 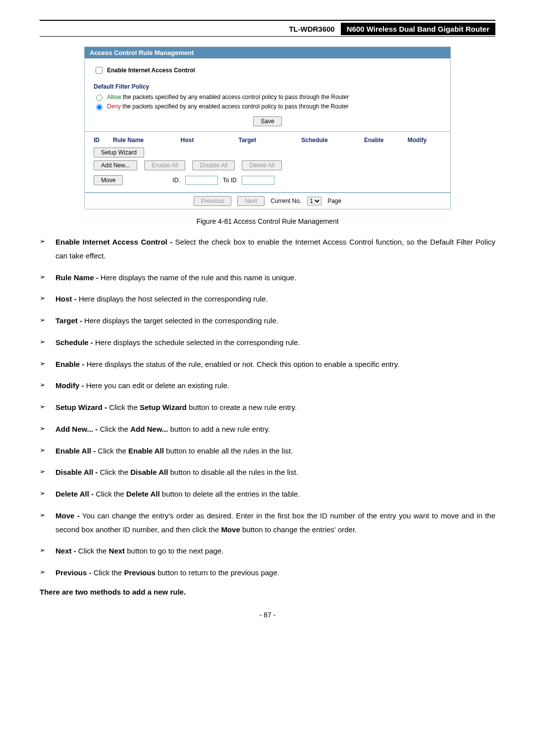 What do you see at coordinates (268, 140) in the screenshot?
I see `rule-table-header: ID Rule Name Host Target Schedule Enable…` at bounding box center [268, 140].